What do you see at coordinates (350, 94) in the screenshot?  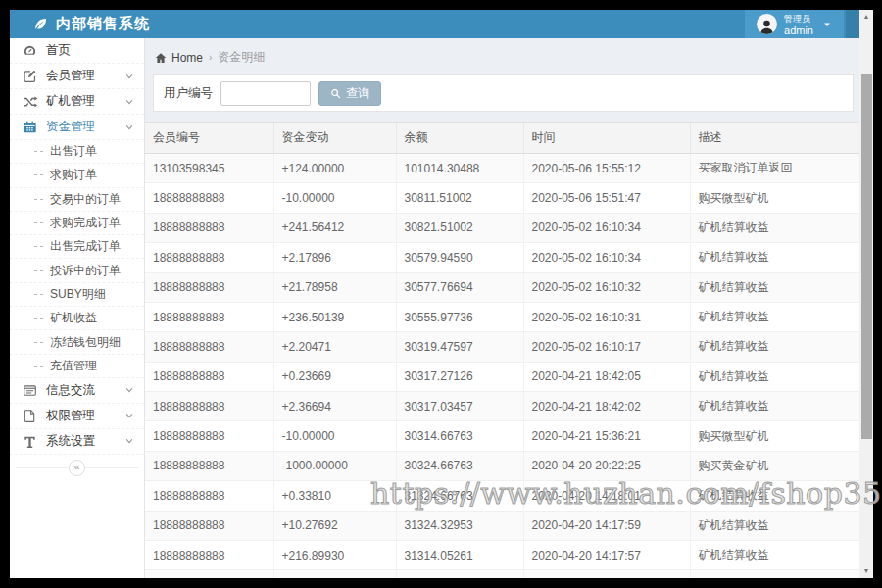 I see `search-button: 查询` at bounding box center [350, 94].